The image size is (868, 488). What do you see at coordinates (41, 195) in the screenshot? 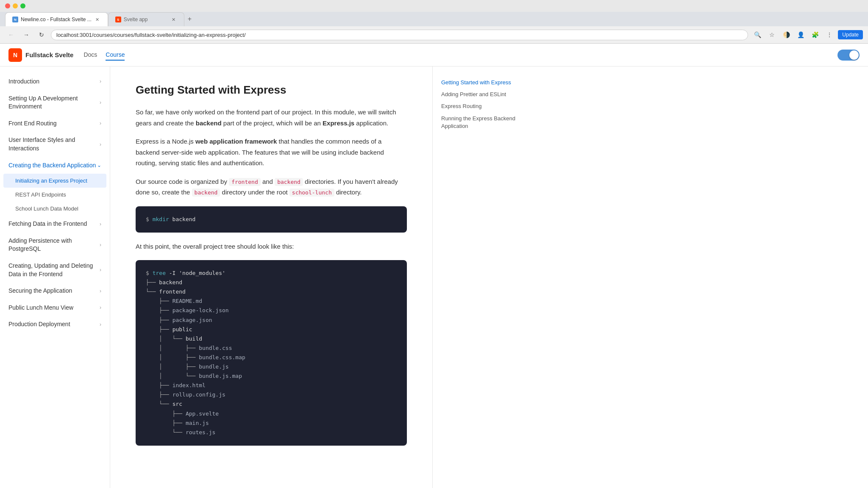
I see `subitem-label-rest: REST API Endpoints` at bounding box center [41, 195].